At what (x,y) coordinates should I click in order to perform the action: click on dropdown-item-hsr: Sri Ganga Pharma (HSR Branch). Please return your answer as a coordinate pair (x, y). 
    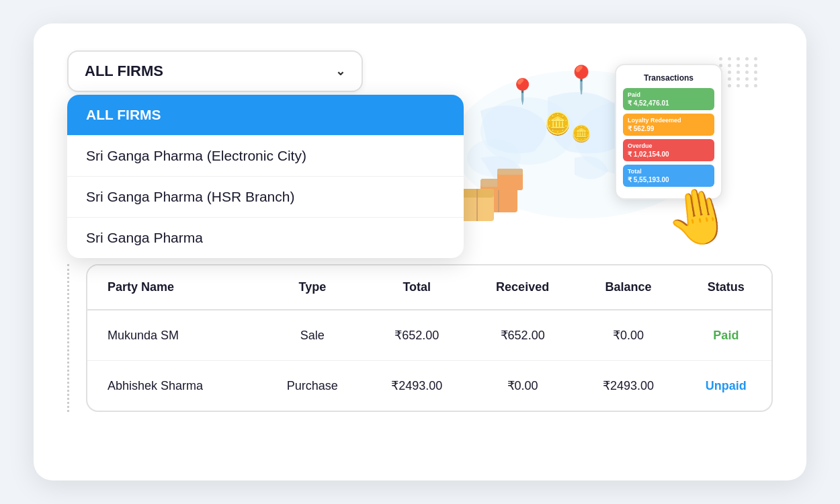
    Looking at the image, I should click on (265, 197).